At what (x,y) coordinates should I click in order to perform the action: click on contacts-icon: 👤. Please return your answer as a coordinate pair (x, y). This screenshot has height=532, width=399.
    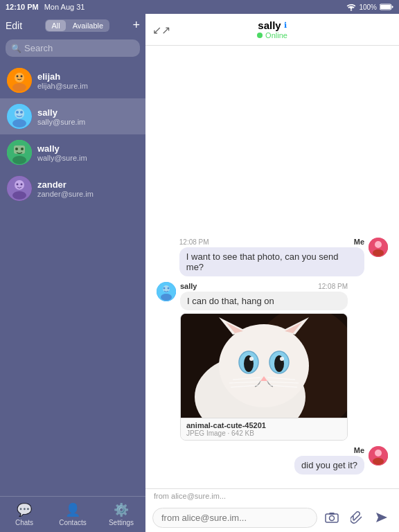
    Looking at the image, I should click on (73, 510).